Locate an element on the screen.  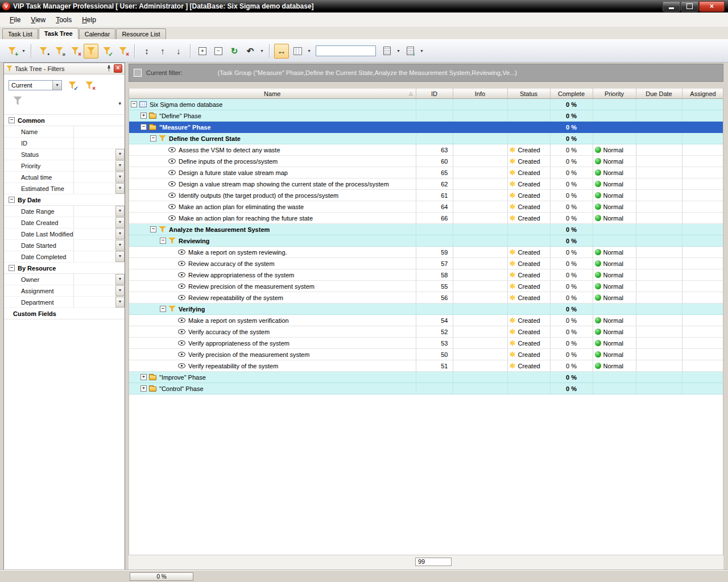
close-filters-button: × is located at coordinates (118, 68).